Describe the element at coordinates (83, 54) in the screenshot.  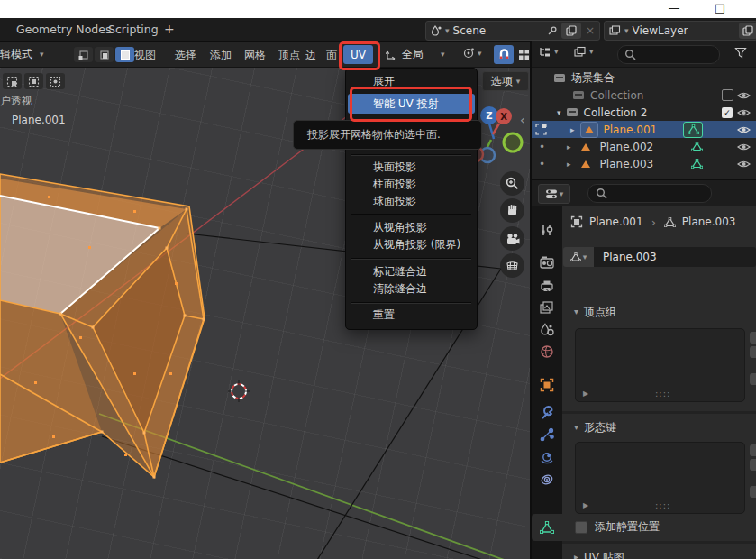
I see `vertex-select-button` at that location.